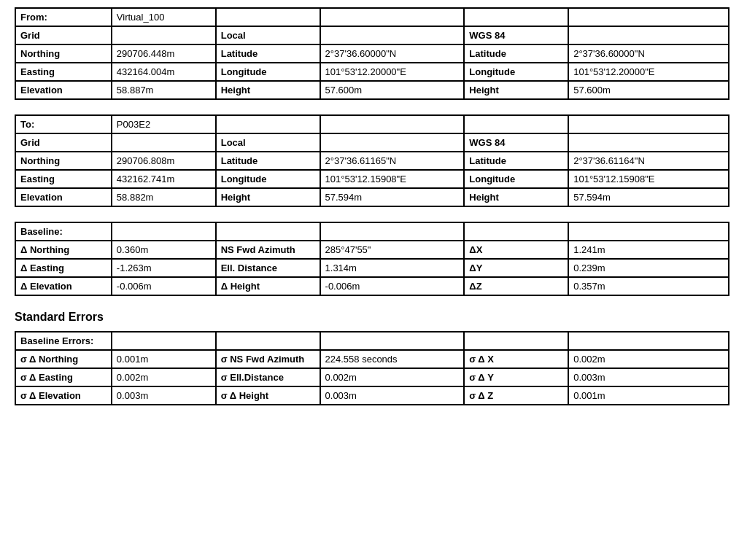 This screenshot has width=747, height=560. I want to click on se-northing-value: 0.001m, so click(163, 359).